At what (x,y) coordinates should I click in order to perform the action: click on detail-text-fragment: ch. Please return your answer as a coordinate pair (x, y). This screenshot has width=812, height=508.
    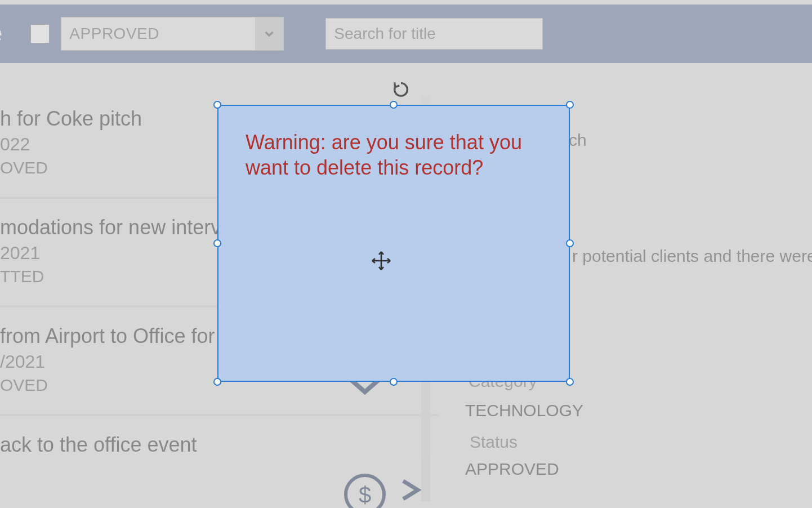
    Looking at the image, I should click on (578, 140).